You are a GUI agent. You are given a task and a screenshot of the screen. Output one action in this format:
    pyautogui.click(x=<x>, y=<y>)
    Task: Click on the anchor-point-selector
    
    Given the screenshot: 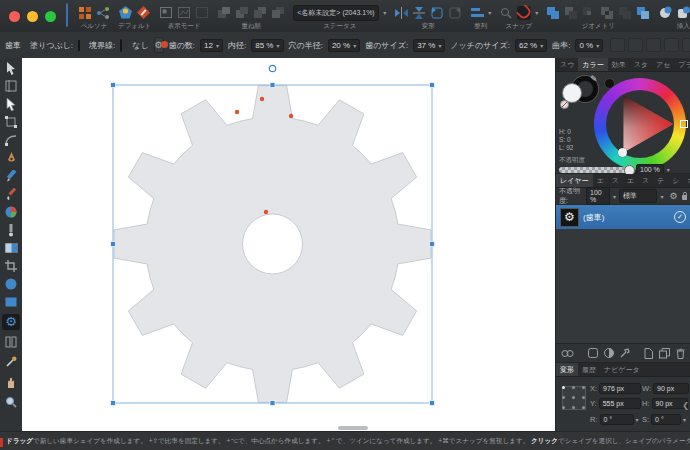 What is the action you would take?
    pyautogui.click(x=574, y=398)
    